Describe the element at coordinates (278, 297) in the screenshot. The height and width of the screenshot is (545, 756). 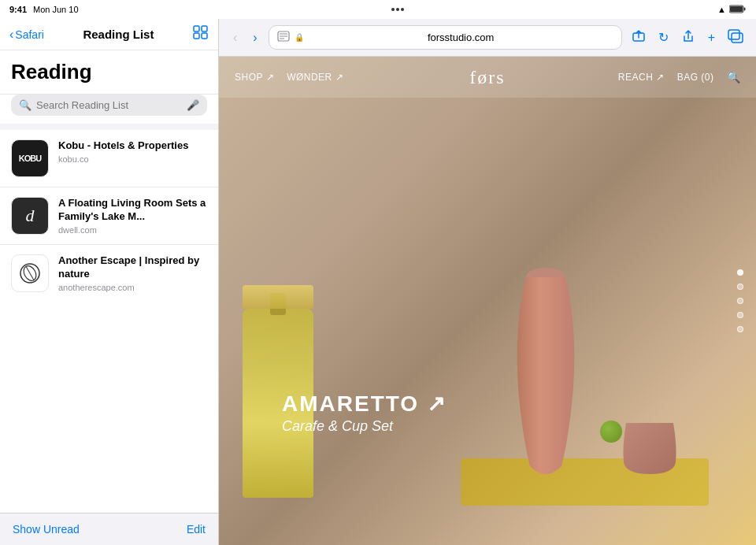
I see `bottle-label` at that location.